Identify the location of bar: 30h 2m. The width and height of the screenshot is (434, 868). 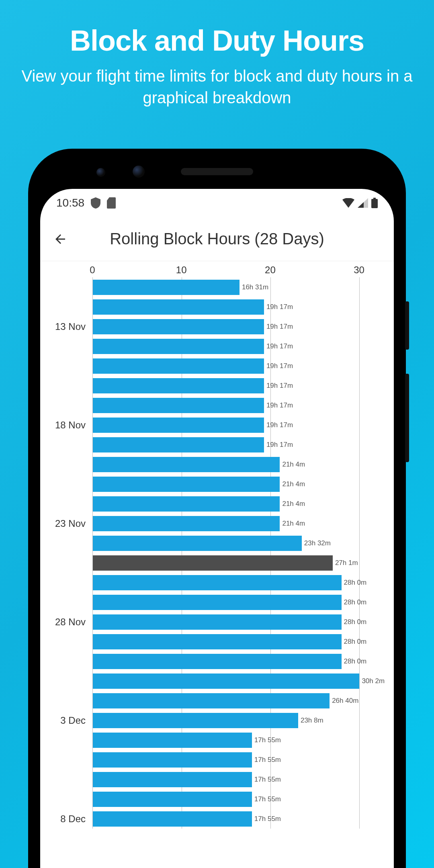
(226, 681).